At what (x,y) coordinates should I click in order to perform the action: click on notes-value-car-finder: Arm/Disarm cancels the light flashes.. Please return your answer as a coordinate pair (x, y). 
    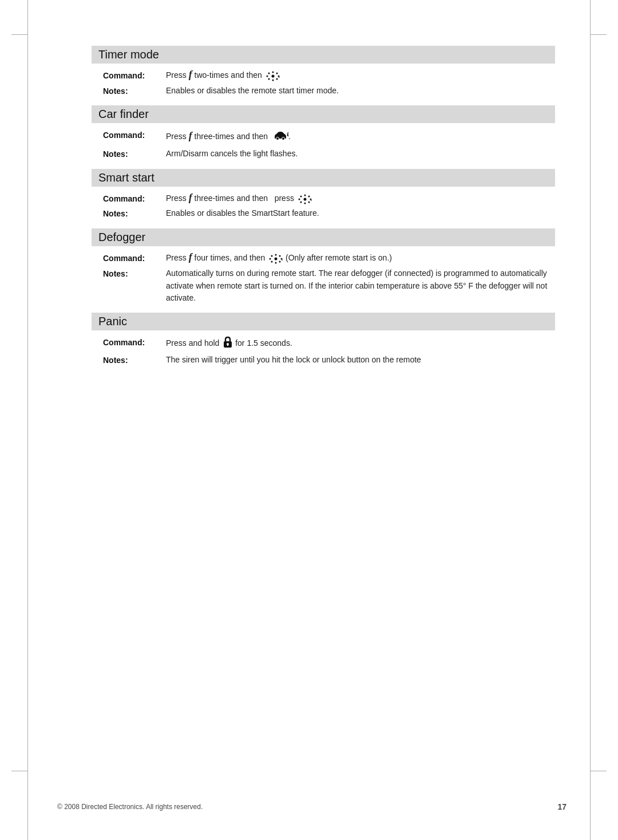
    Looking at the image, I should click on (360, 154).